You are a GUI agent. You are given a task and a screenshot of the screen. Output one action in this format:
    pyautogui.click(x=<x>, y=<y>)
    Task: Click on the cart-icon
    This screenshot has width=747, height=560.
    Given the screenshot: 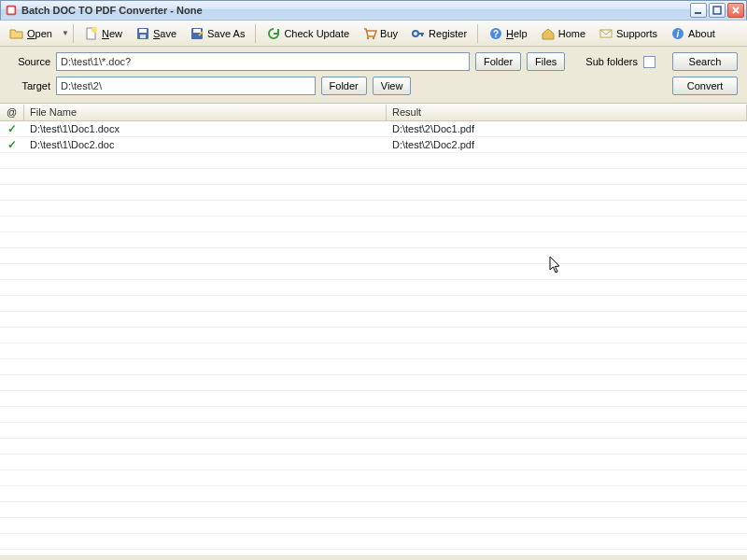 What is the action you would take?
    pyautogui.click(x=370, y=34)
    